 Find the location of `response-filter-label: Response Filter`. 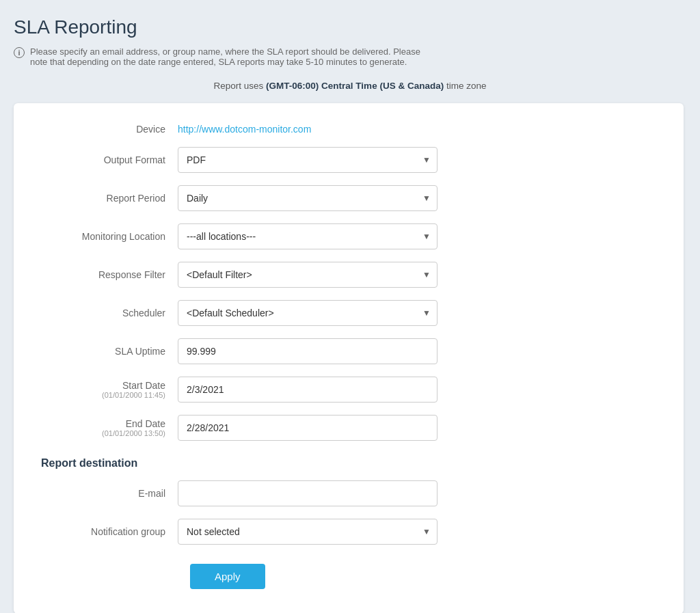

response-filter-label: Response Filter is located at coordinates (109, 275).